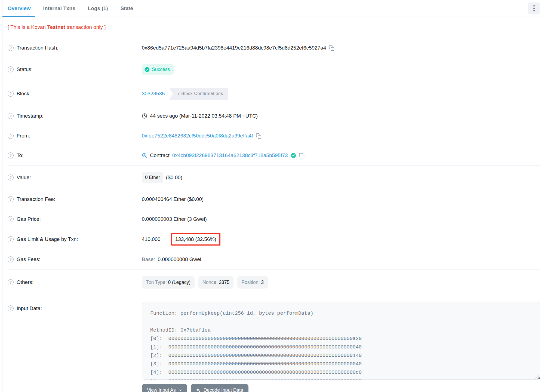 The image size is (544, 392). Describe the element at coordinates (534, 8) in the screenshot. I see `more-options-button` at that location.